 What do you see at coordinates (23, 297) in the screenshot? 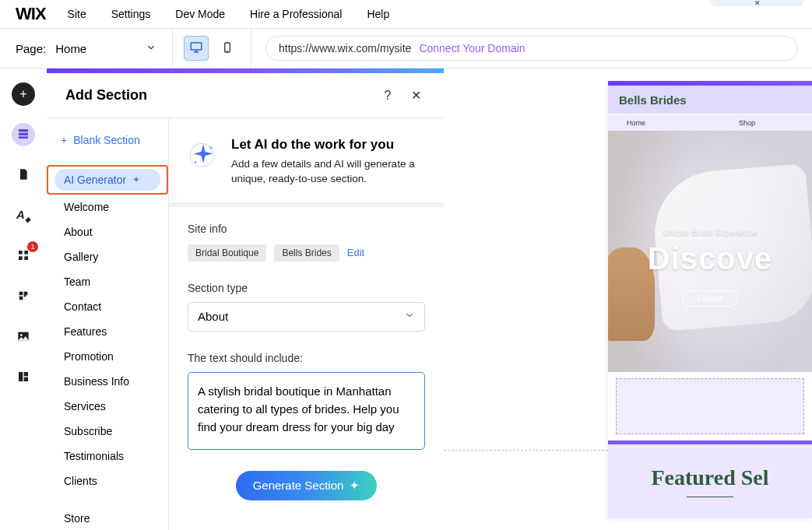
I see `plugin-icon` at bounding box center [23, 297].